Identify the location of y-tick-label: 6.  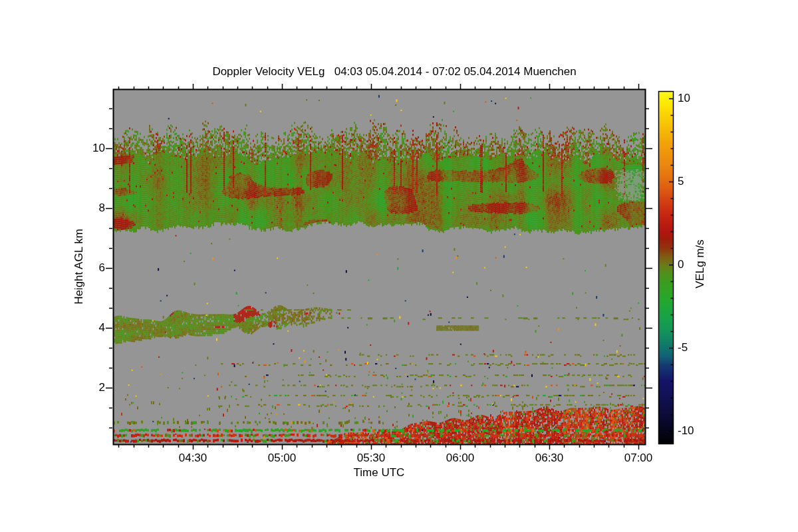
(102, 268).